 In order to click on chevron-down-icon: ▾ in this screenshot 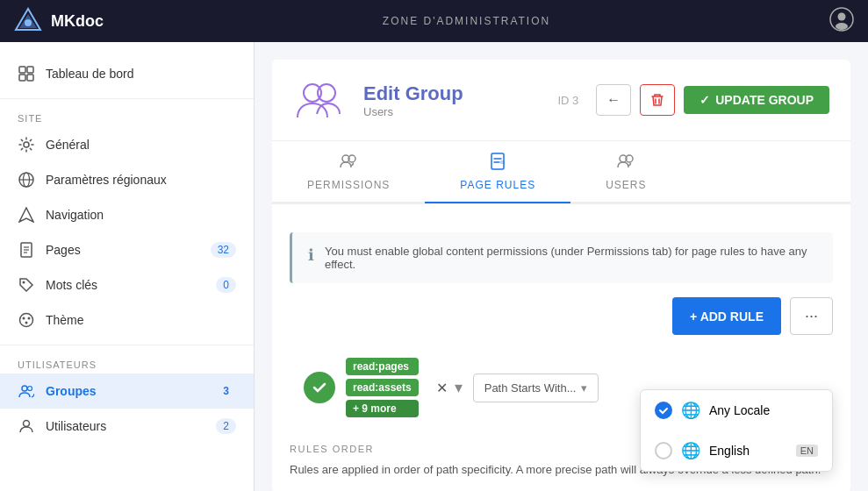, I will do `click(458, 388)`.